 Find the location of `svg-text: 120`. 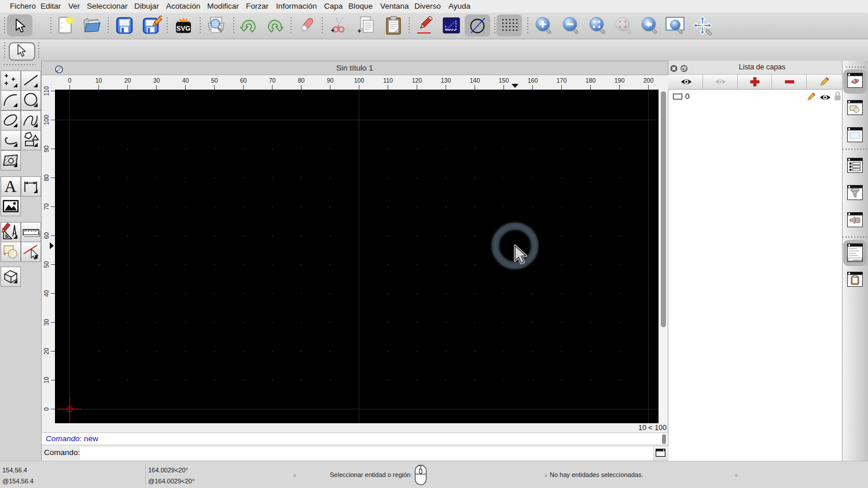

svg-text: 120 is located at coordinates (417, 80).